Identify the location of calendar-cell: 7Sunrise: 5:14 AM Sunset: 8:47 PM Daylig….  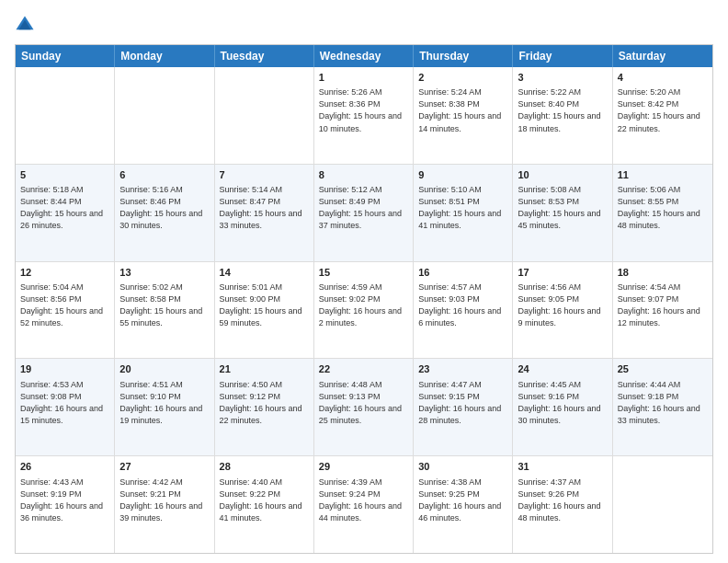
(265, 213).